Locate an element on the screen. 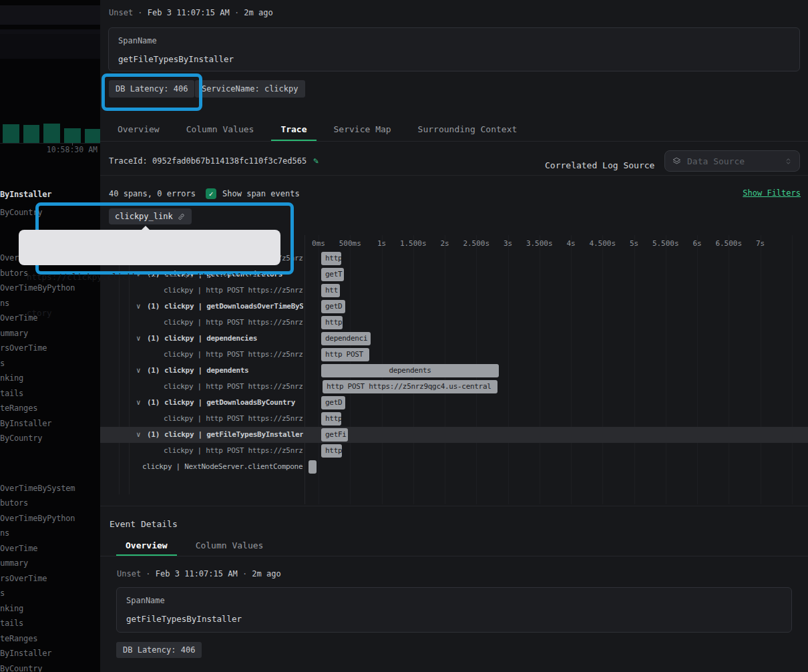 Image resolution: width=808 pixels, height=672 pixels. span-name-text: clickpy | NextNodeServer.clientCompone is located at coordinates (222, 466).